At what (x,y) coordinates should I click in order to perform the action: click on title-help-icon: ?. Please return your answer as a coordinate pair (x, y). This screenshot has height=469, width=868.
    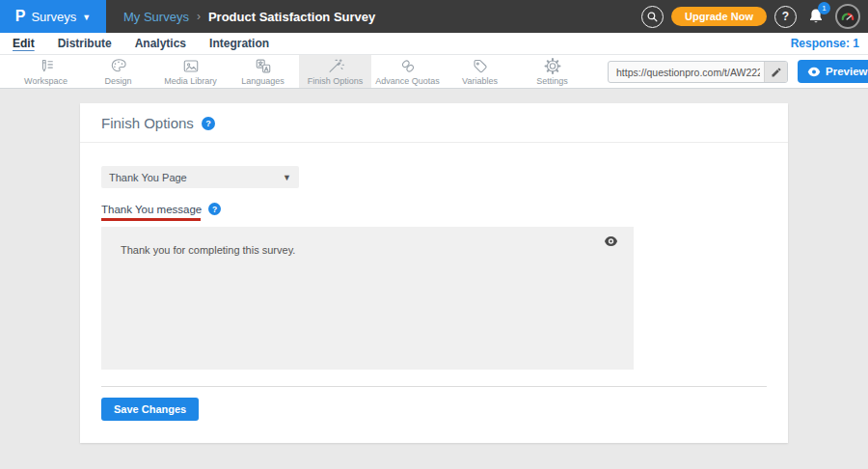
    Looking at the image, I should click on (208, 124).